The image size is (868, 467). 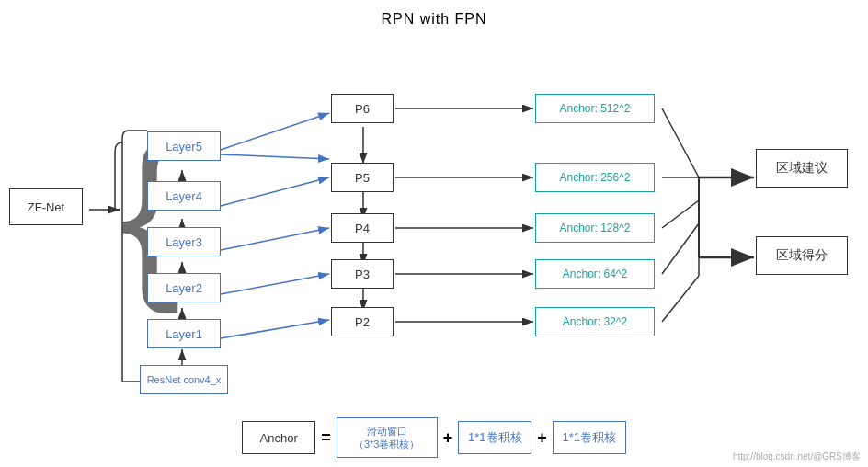 What do you see at coordinates (46, 207) in the screenshot?
I see `zfnet-box: ZF-Net` at bounding box center [46, 207].